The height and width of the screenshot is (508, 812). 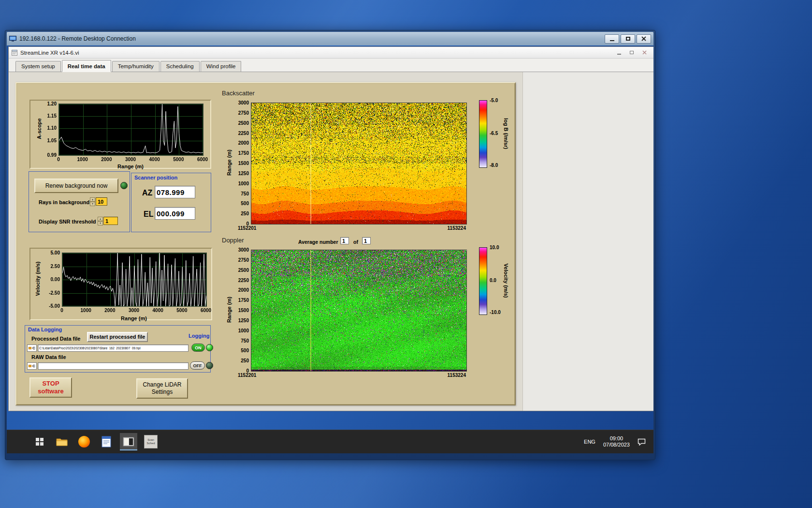 What do you see at coordinates (239, 164) in the screenshot?
I see `tick-label: 1500` at bounding box center [239, 164].